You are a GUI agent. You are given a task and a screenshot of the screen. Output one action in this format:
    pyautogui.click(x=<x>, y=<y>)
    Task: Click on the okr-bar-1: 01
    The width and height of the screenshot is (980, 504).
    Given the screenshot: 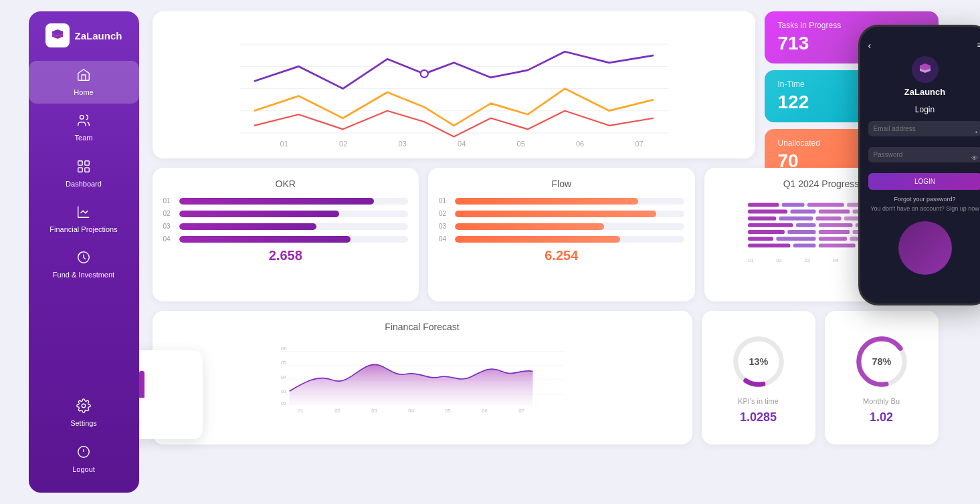 What is the action you would take?
    pyautogui.click(x=286, y=201)
    